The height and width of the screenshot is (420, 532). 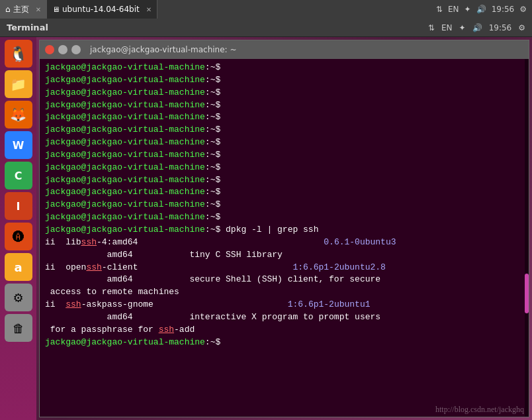 I want to click on active-tab-close: ✕, so click(x=149, y=9).